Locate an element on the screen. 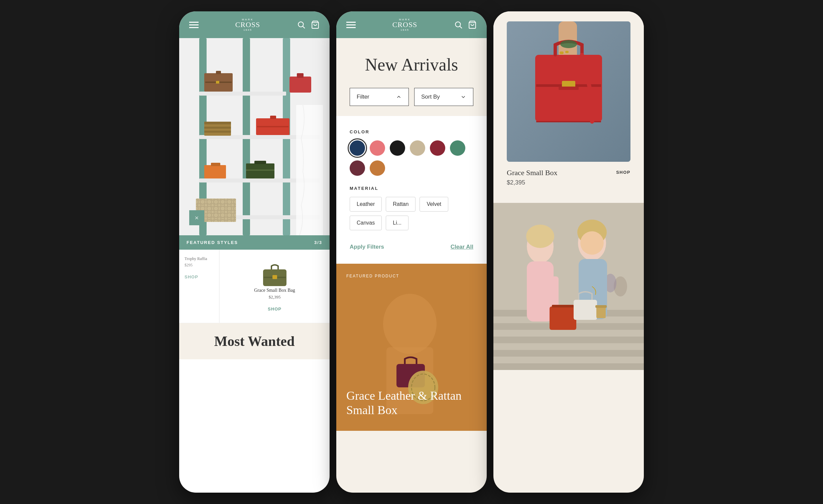 The width and height of the screenshot is (823, 504). filter-actions: Apply Filters Clear All is located at coordinates (412, 247).